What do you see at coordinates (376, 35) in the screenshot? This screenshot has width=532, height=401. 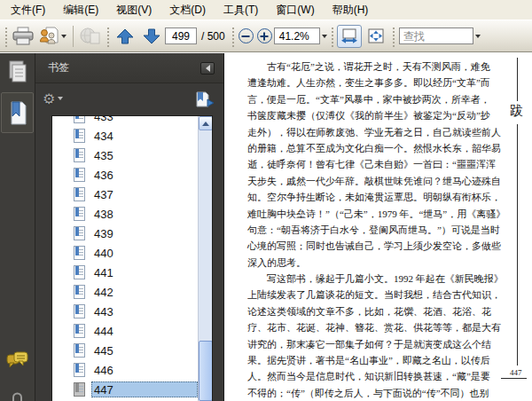 I see `fit-page-icon` at bounding box center [376, 35].